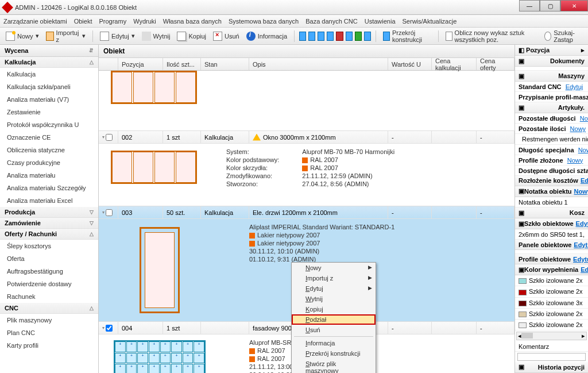  Describe the element at coordinates (83, 21) in the screenshot. I see `menu-item: Obiekt` at that location.